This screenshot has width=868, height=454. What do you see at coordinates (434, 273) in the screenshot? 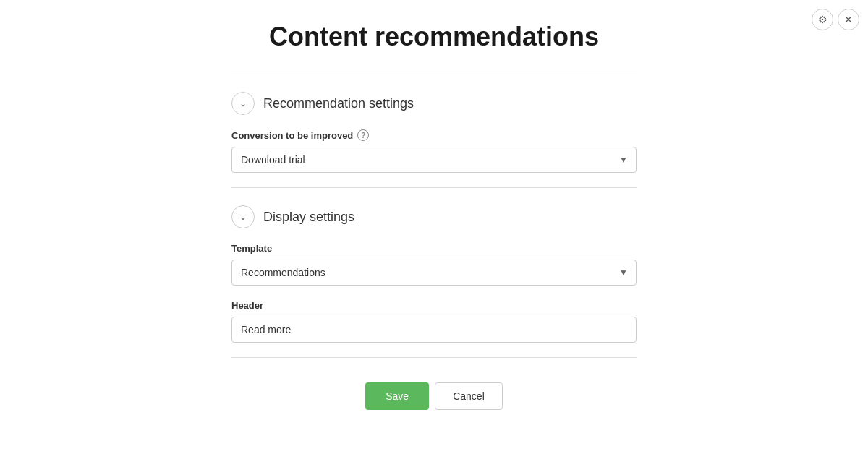
I see `template-select: Recommendations List Grid` at bounding box center [434, 273].